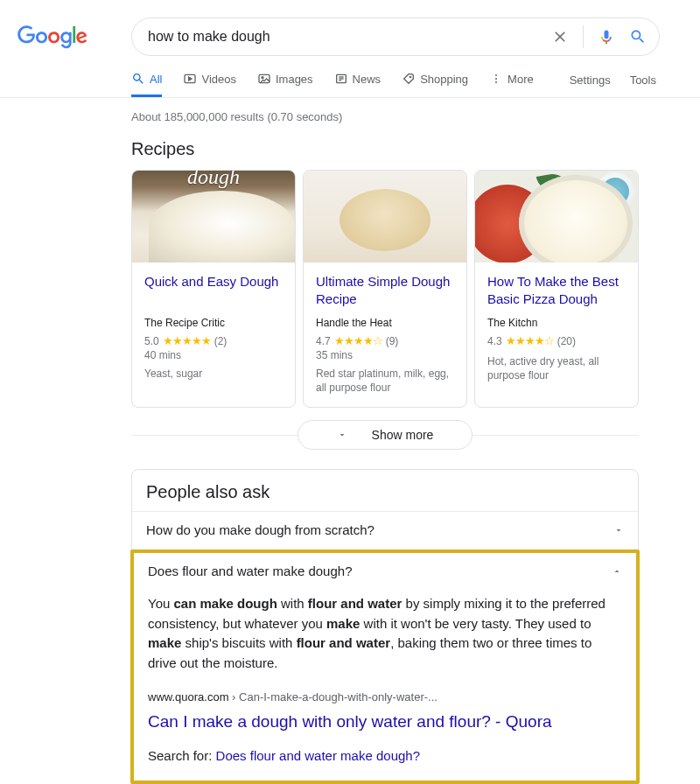  Describe the element at coordinates (214, 290) in the screenshot. I see `recipe-title: Quick and Easy Dough` at that location.